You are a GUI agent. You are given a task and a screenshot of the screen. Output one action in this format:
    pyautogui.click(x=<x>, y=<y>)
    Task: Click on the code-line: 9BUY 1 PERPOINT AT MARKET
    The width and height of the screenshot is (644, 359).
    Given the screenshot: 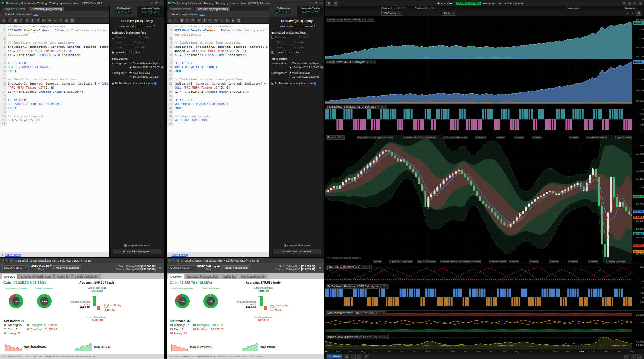 What is the action you would take?
    pyautogui.click(x=55, y=67)
    